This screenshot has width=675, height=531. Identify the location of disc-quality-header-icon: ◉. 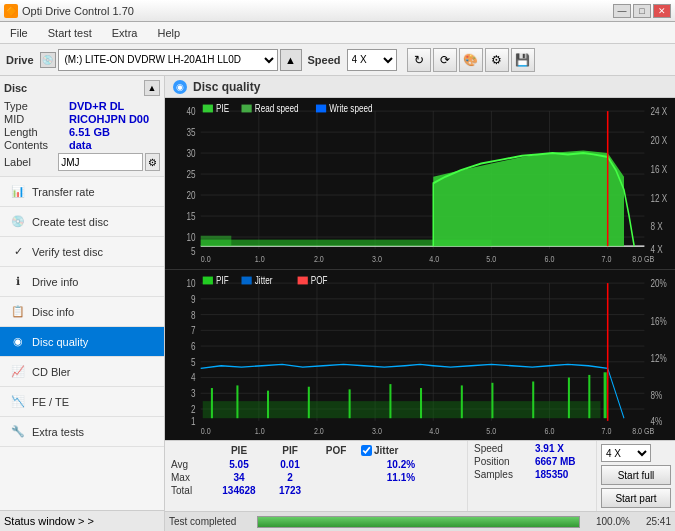
(180, 87).